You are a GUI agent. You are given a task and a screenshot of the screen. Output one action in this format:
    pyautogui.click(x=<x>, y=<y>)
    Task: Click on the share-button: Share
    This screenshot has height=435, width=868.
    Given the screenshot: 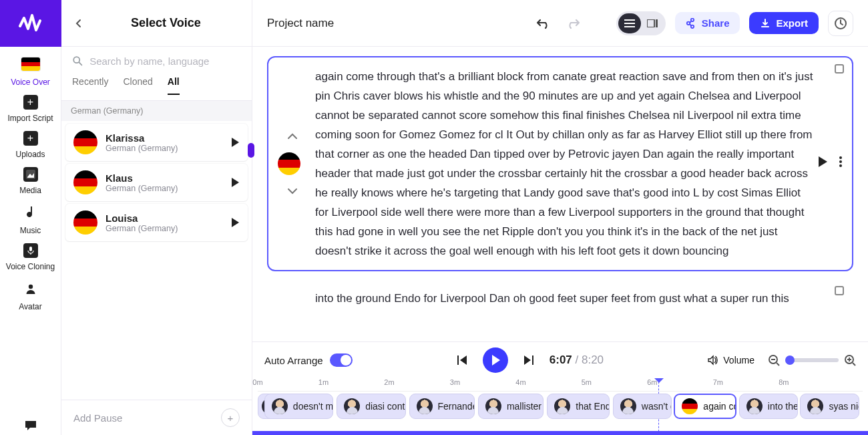 What is the action you would take?
    pyautogui.click(x=708, y=23)
    